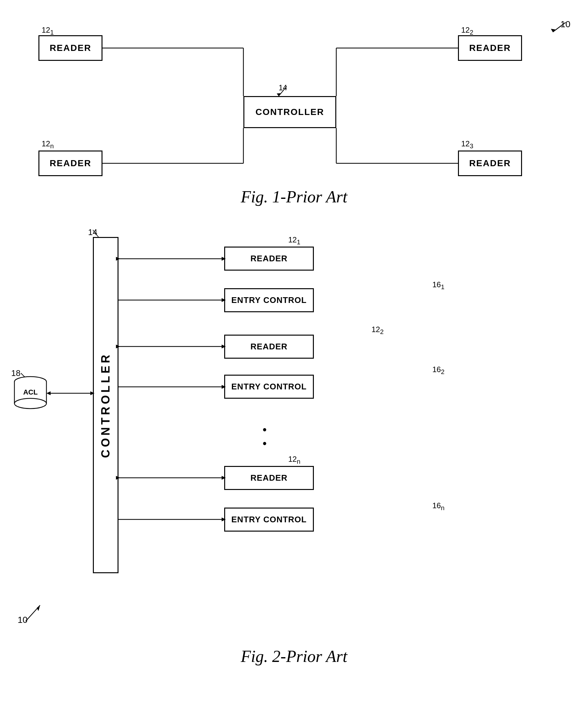 This screenshot has height=701, width=588. What do you see at coordinates (294, 197) in the screenshot?
I see `fig1-caption: Fig. 1-Prior Art` at bounding box center [294, 197].